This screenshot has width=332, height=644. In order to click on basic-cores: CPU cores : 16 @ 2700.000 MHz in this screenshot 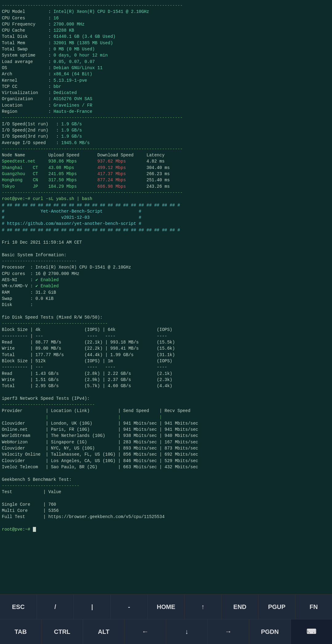, I will do `click(166, 274)`.